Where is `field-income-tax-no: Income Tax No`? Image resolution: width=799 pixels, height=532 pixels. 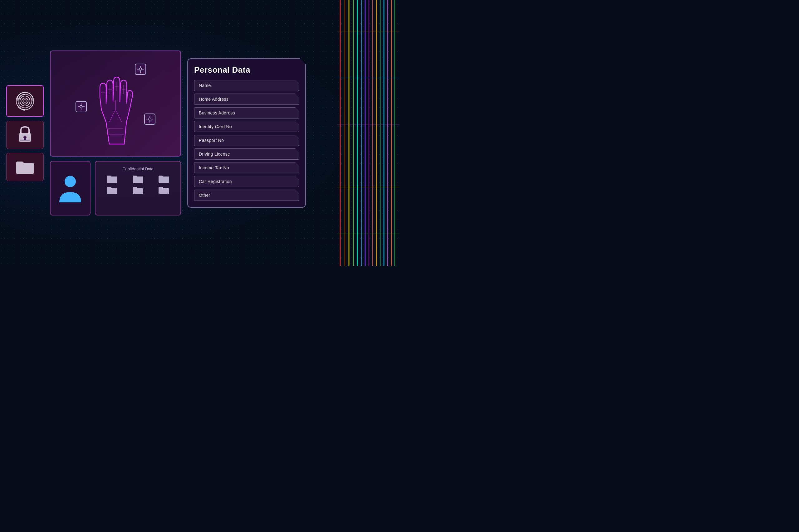 field-income-tax-no: Income Tax No is located at coordinates (247, 168).